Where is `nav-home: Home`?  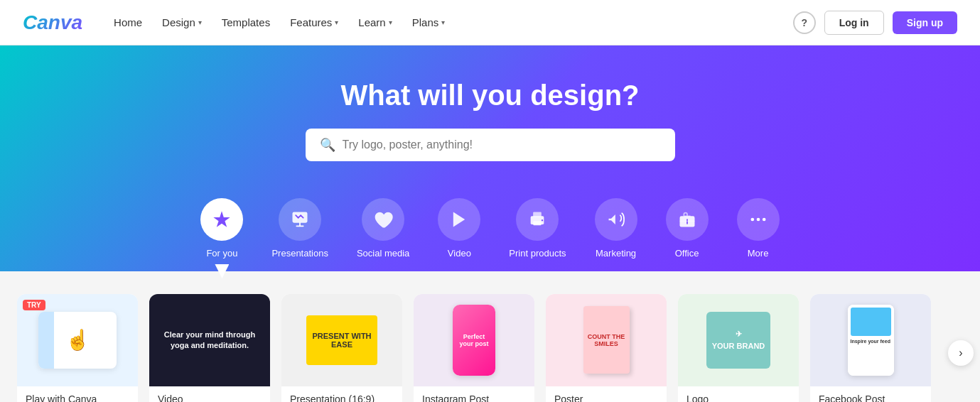 nav-home: Home is located at coordinates (128, 23).